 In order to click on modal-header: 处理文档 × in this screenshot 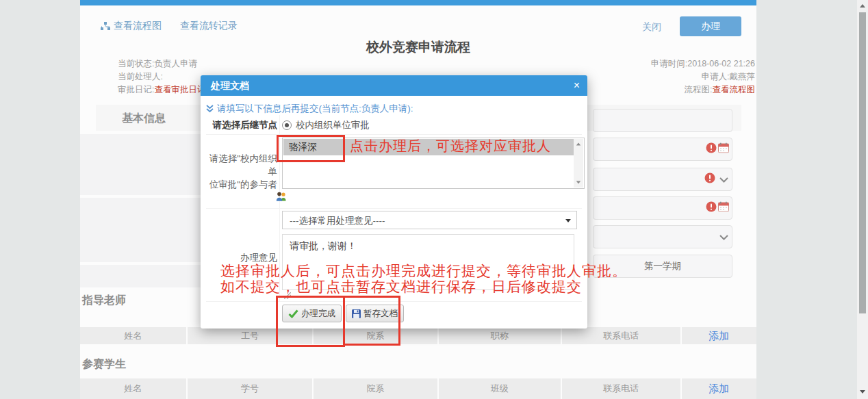, I will do `click(394, 86)`.